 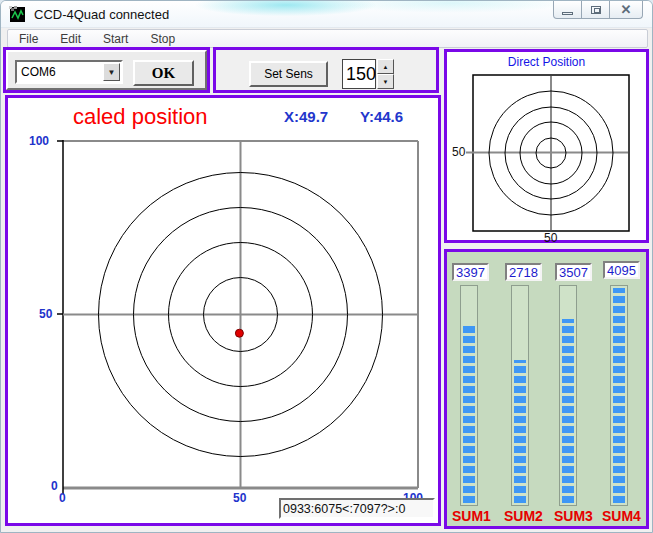 What do you see at coordinates (112, 72) in the screenshot?
I see `chevron-down-icon: ▼` at bounding box center [112, 72].